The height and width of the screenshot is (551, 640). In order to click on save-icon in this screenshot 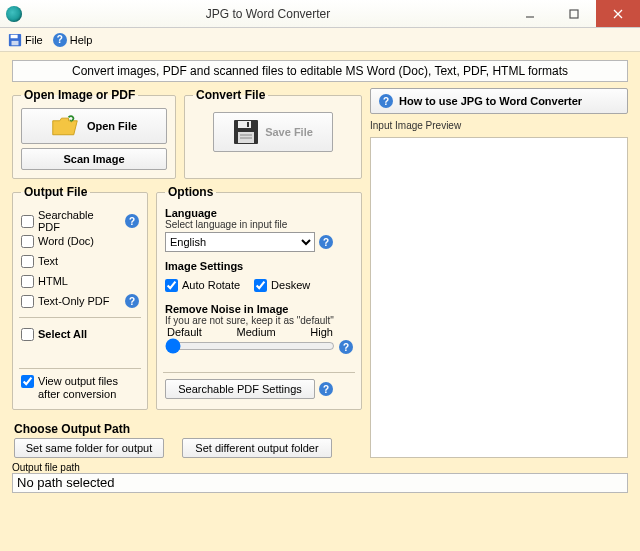, I will do `click(15, 40)`.